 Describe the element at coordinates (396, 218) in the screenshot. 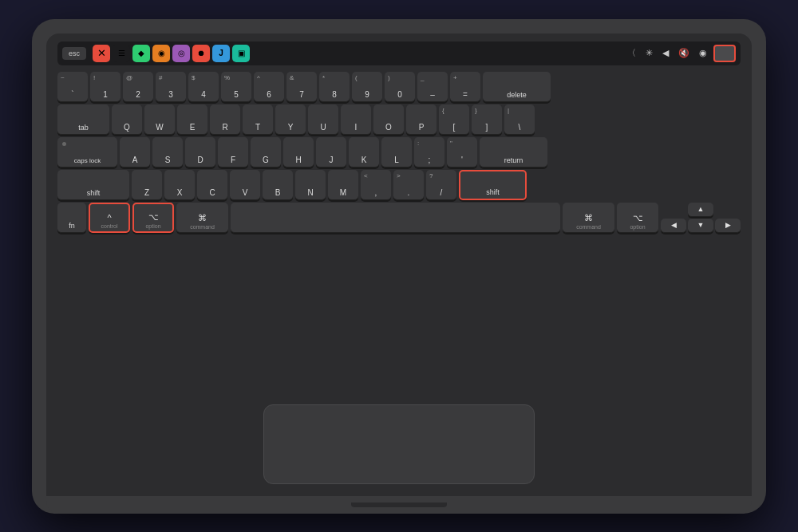

I see `key-space` at that location.